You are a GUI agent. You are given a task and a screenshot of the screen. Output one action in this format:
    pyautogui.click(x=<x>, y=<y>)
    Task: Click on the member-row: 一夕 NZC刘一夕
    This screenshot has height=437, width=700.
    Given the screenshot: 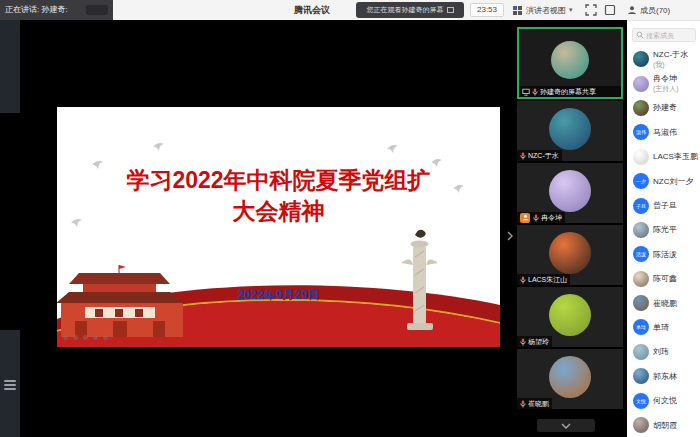 What is the action you would take?
    pyautogui.click(x=664, y=181)
    